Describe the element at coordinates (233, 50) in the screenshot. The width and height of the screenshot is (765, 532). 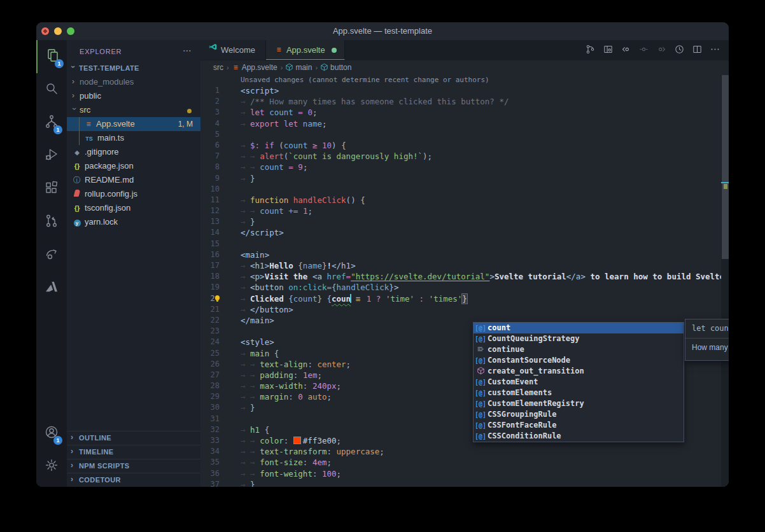
I see `tab-welcome: Welcome` at that location.